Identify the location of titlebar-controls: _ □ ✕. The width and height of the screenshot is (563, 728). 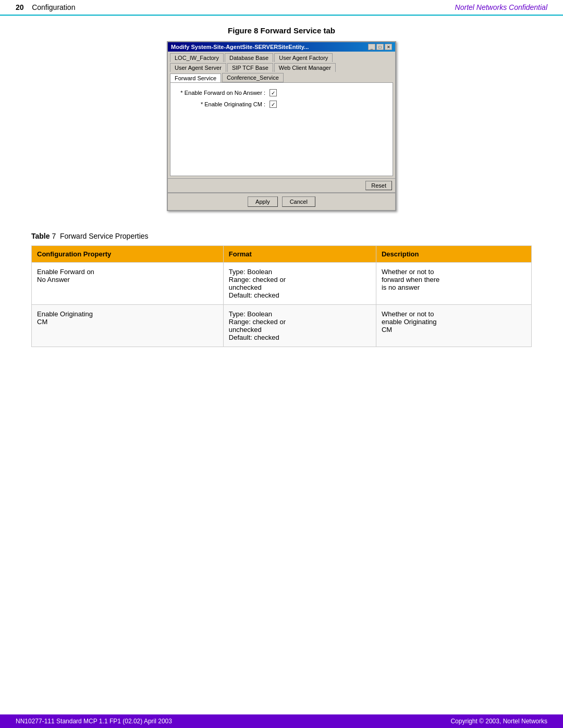
(380, 47).